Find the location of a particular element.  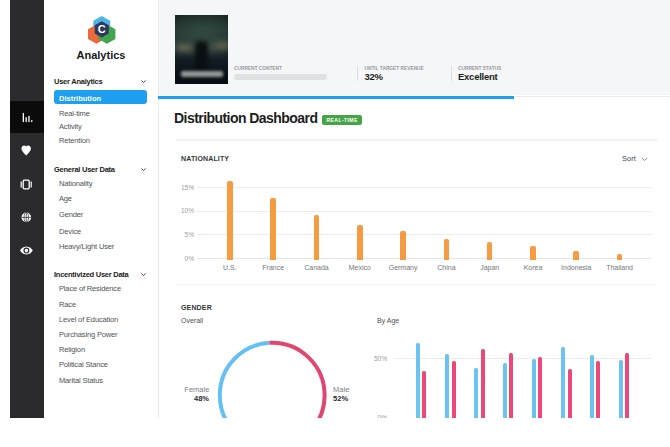

svg-text: C is located at coordinates (101, 30).